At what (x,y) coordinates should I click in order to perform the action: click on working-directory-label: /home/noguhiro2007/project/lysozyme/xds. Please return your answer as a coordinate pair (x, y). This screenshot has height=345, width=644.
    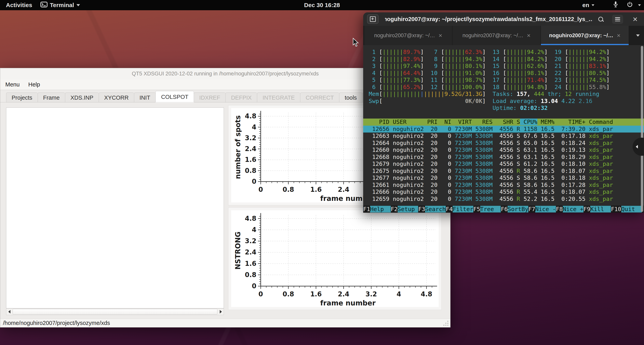
    Looking at the image, I should click on (56, 323).